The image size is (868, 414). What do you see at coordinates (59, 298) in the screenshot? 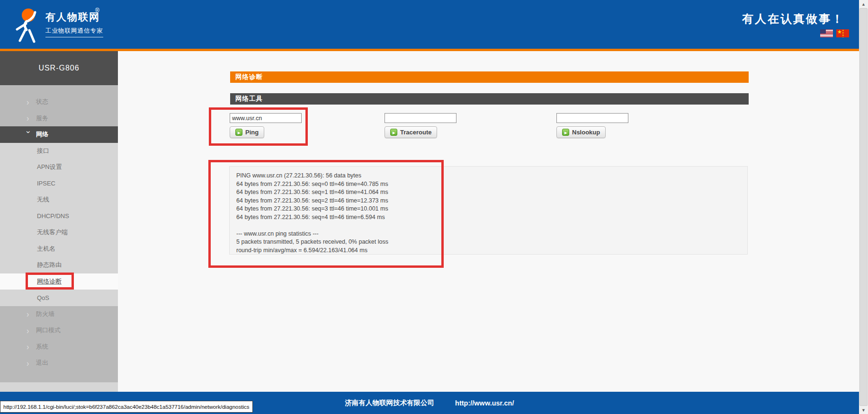
I see `sidebar-item-qos: QoS` at bounding box center [59, 298].